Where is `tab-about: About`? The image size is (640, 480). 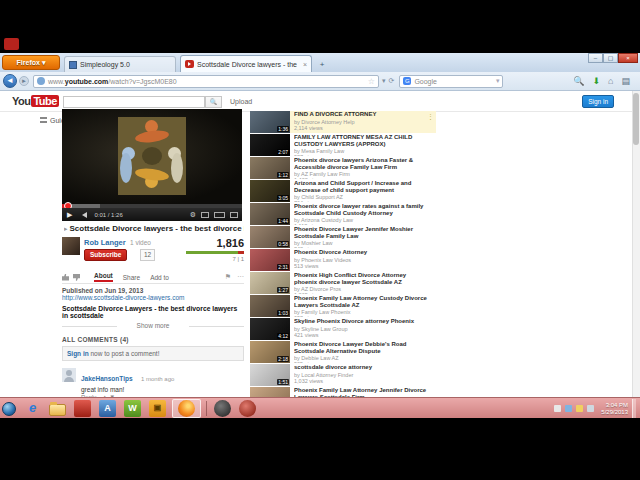
tab-about: About is located at coordinates (104, 277).